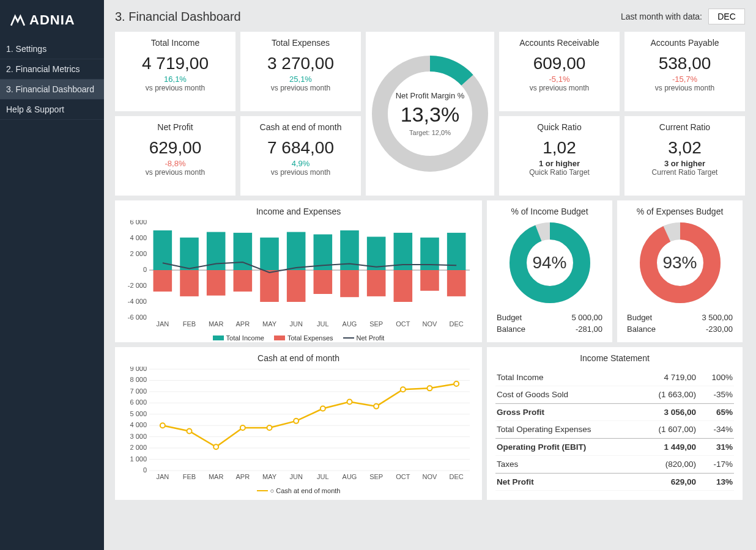  What do you see at coordinates (175, 156) in the screenshot?
I see `metric-net-profit: Net Profit 629,00 -8,8% vs previous mont…` at bounding box center [175, 156].